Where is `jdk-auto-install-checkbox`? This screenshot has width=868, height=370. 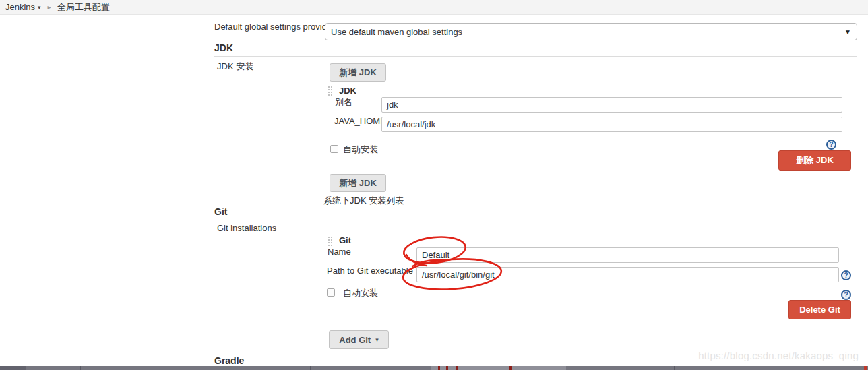 jdk-auto-install-checkbox is located at coordinates (334, 149).